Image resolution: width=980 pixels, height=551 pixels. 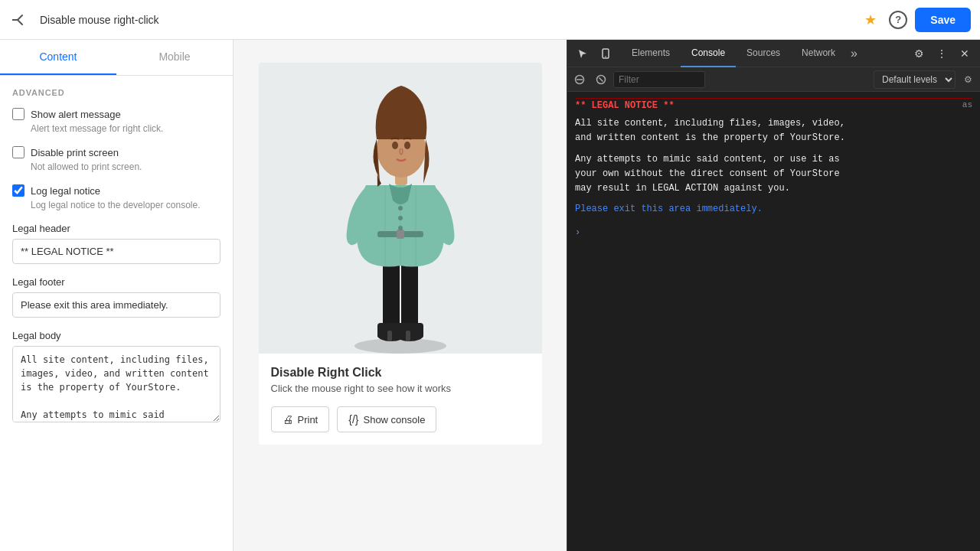 What do you see at coordinates (116, 152) in the screenshot?
I see `disable-print-row: Disable print screen` at bounding box center [116, 152].